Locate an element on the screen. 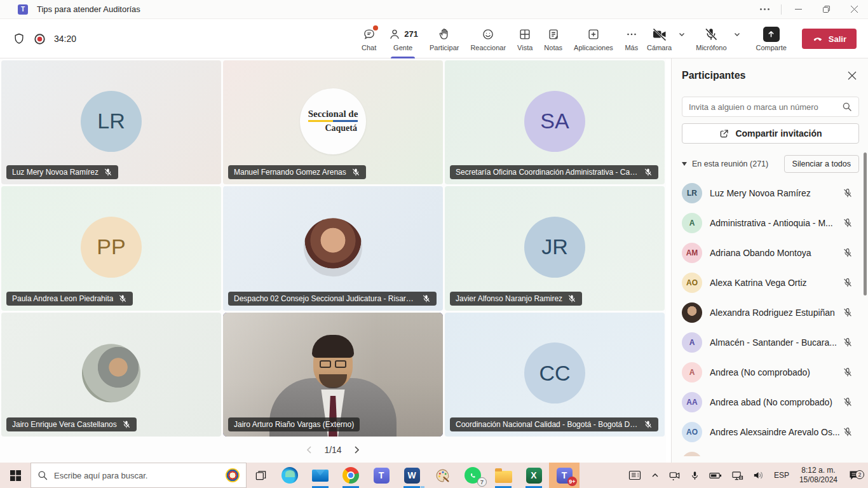 Image resolution: width=868 pixels, height=488 pixels. mute-all-button: Silenciar a todos is located at coordinates (822, 164).